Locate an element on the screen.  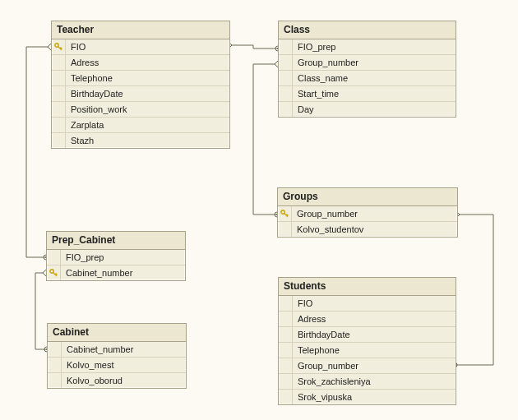
entity-title: Class is located at coordinates (367, 30).